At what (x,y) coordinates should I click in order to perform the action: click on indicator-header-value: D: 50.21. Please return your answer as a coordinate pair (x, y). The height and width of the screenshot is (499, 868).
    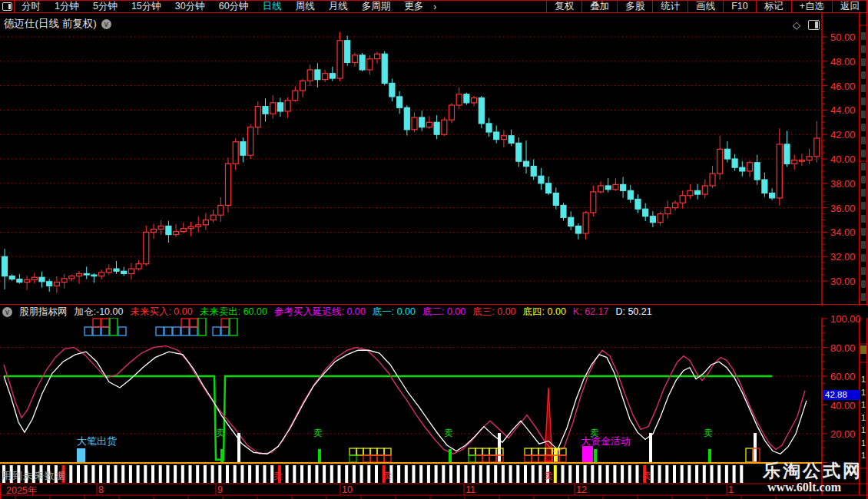
    Looking at the image, I should click on (633, 312).